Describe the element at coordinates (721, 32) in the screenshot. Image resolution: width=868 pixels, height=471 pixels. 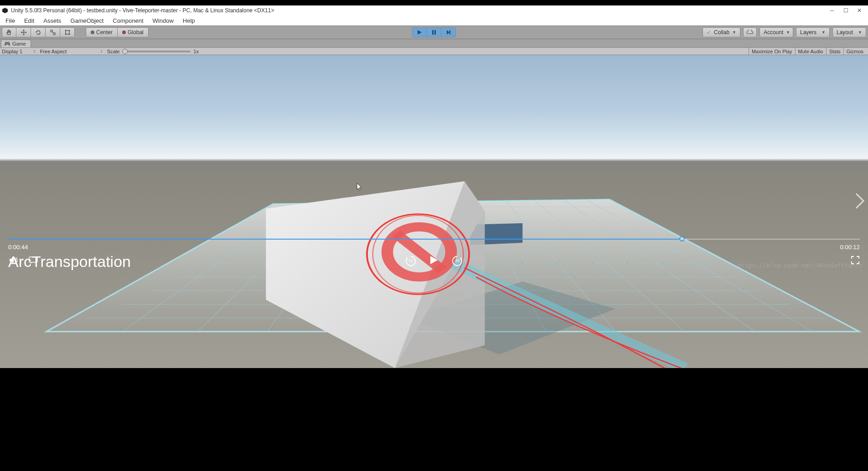
I see `collab-dropdown: ✓Collab▼` at that location.